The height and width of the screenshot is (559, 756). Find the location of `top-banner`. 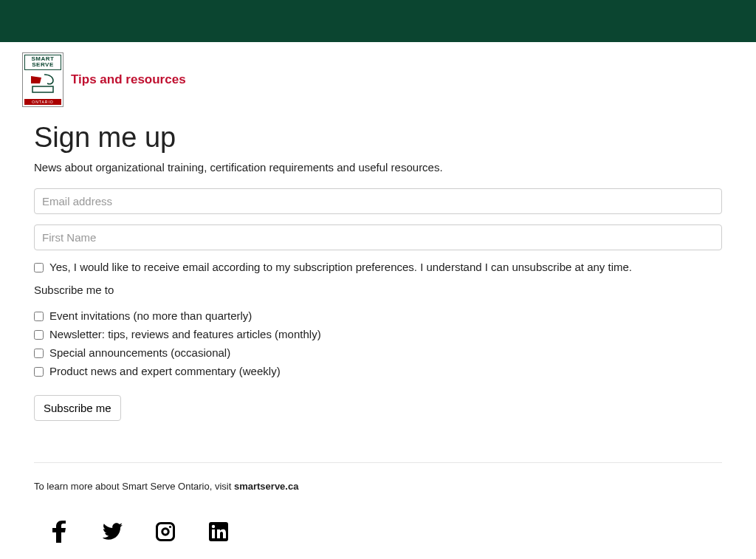

top-banner is located at coordinates (378, 21).